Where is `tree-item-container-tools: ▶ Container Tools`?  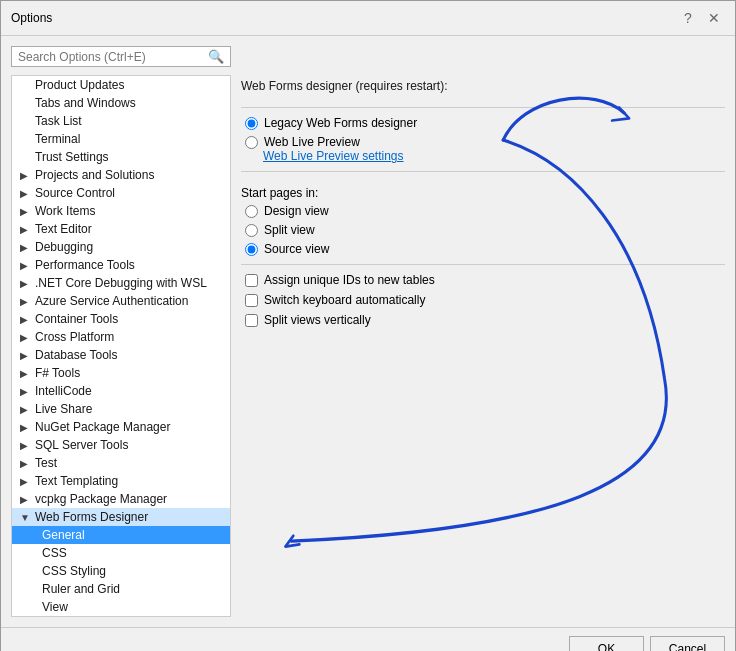 tree-item-container-tools: ▶ Container Tools is located at coordinates (121, 319).